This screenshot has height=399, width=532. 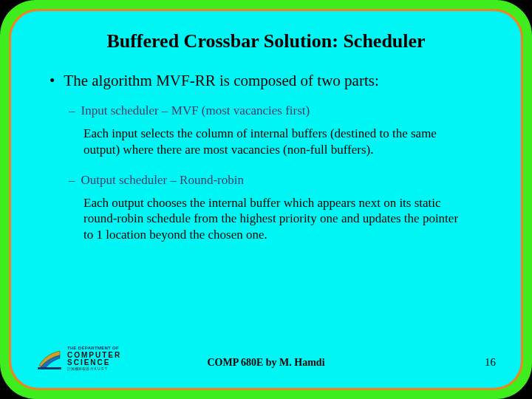 I want to click on sub-bullet-2-head: – Output scheduler – Round-robin, so click(x=270, y=180).